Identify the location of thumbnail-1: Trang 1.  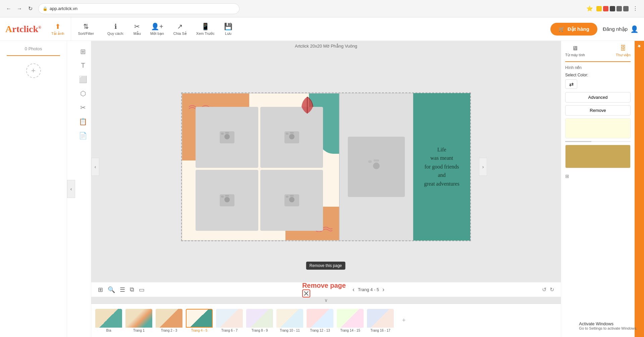
(139, 321).